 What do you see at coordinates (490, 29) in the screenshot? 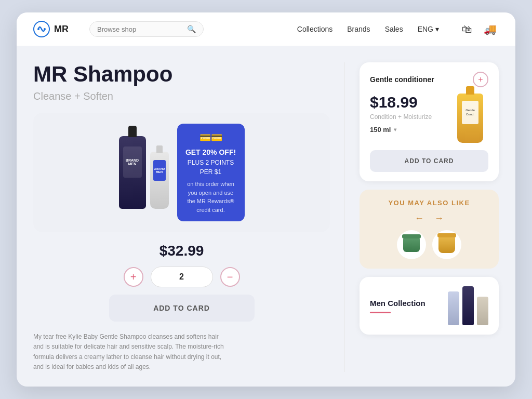
I see `delivery-button: 🚚` at bounding box center [490, 29].